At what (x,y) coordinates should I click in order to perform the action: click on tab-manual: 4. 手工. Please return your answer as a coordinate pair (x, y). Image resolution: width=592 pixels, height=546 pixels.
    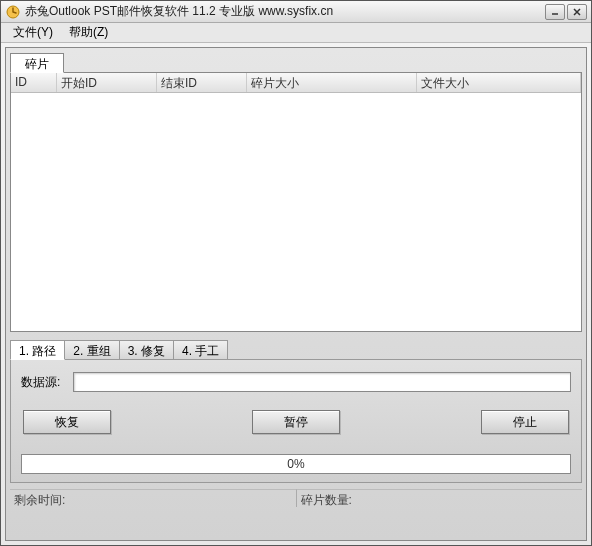
    Looking at the image, I should click on (200, 350).